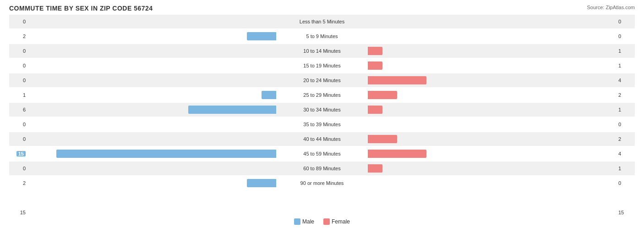 The height and width of the screenshot is (240, 644). Describe the element at coordinates (18, 154) in the screenshot. I see `male-value: 15` at that location.